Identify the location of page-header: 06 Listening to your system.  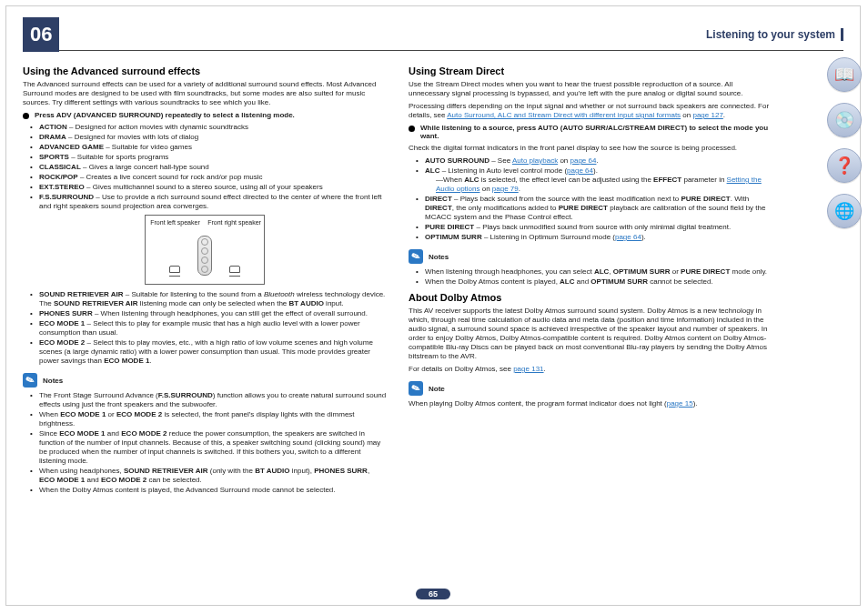
(433, 35).